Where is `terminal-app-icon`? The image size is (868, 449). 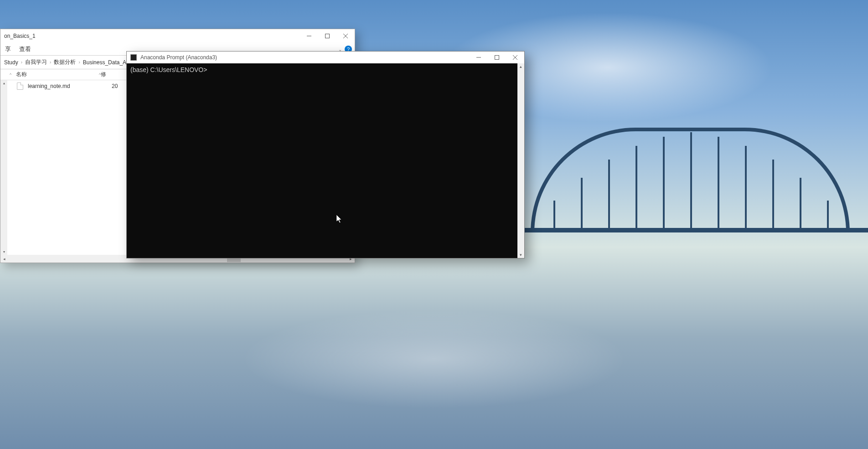
terminal-app-icon is located at coordinates (134, 57).